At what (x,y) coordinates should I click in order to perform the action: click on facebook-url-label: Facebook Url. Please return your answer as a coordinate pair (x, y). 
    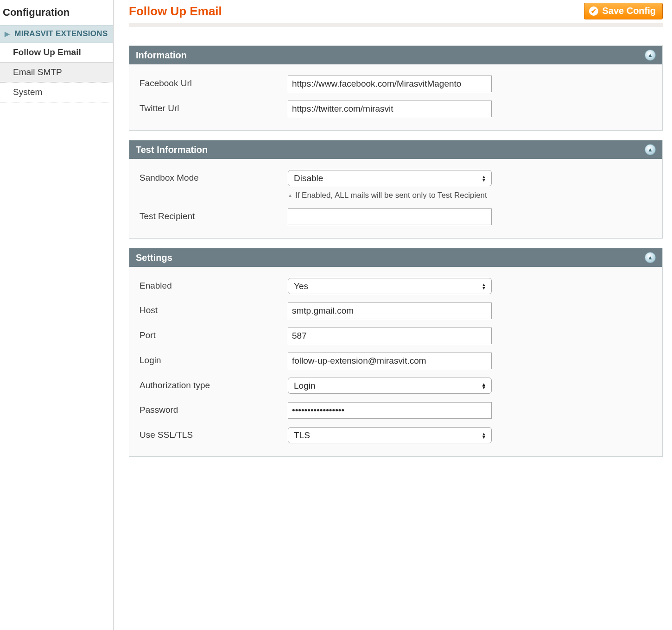
    Looking at the image, I should click on (214, 82).